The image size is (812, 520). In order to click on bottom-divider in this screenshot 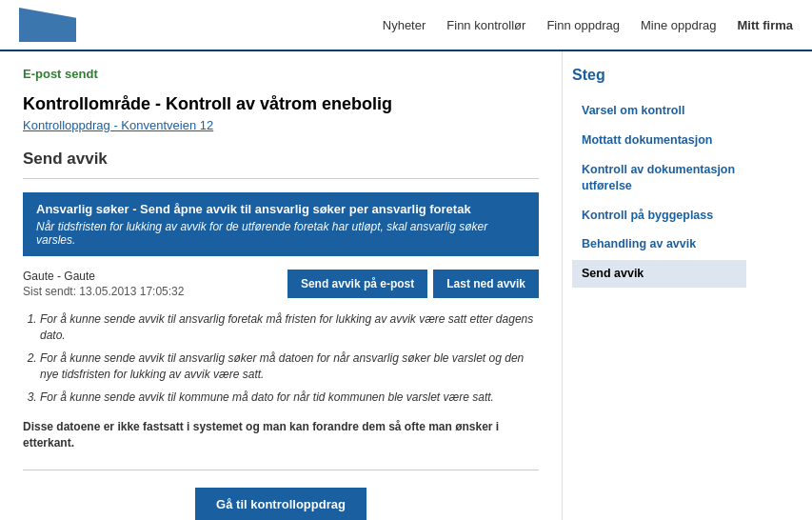, I will do `click(281, 470)`.